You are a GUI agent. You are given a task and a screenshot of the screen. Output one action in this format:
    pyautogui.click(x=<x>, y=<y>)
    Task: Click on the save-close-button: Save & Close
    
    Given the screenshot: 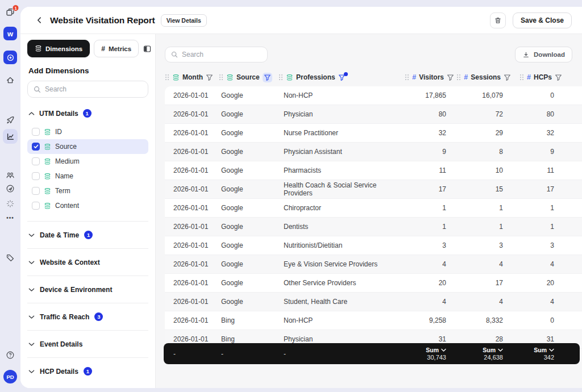 What is the action you would take?
    pyautogui.click(x=542, y=20)
    